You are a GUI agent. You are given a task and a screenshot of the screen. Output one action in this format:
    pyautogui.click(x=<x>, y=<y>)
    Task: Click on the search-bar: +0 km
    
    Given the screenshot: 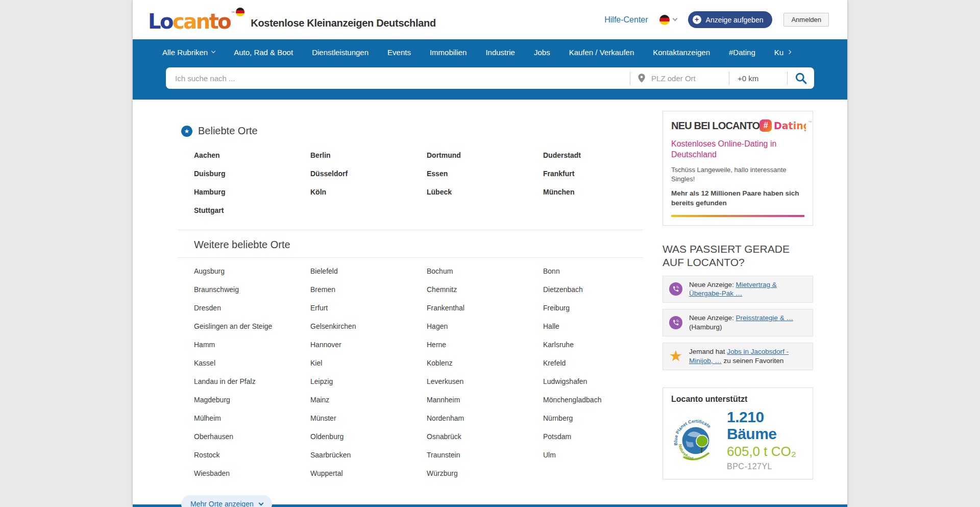 What is the action you would take?
    pyautogui.click(x=490, y=78)
    